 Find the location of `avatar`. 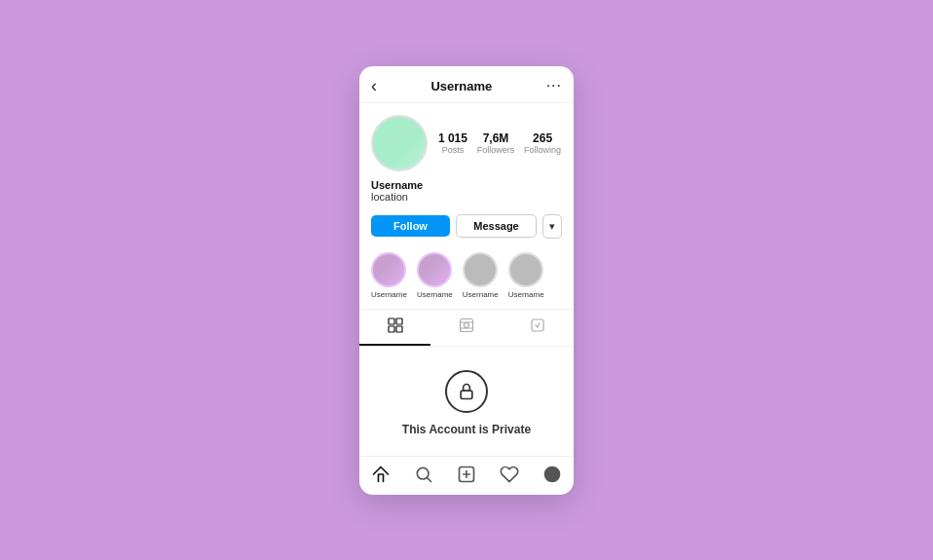

avatar is located at coordinates (399, 143).